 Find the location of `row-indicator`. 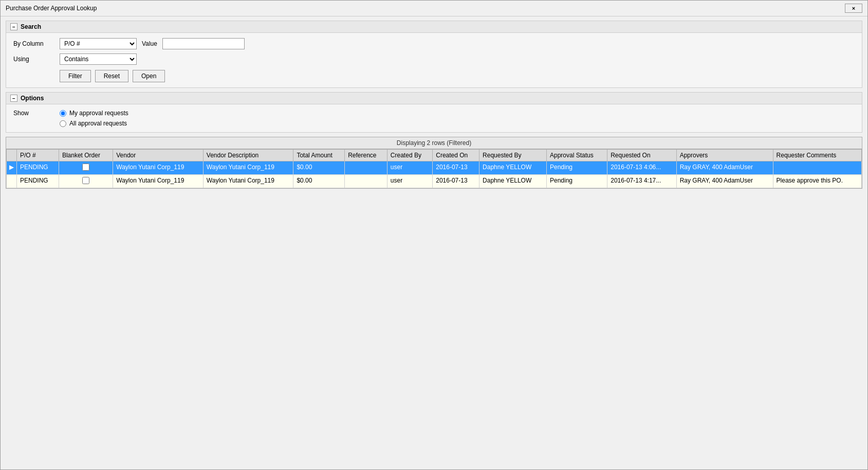

row-indicator is located at coordinates (12, 182).